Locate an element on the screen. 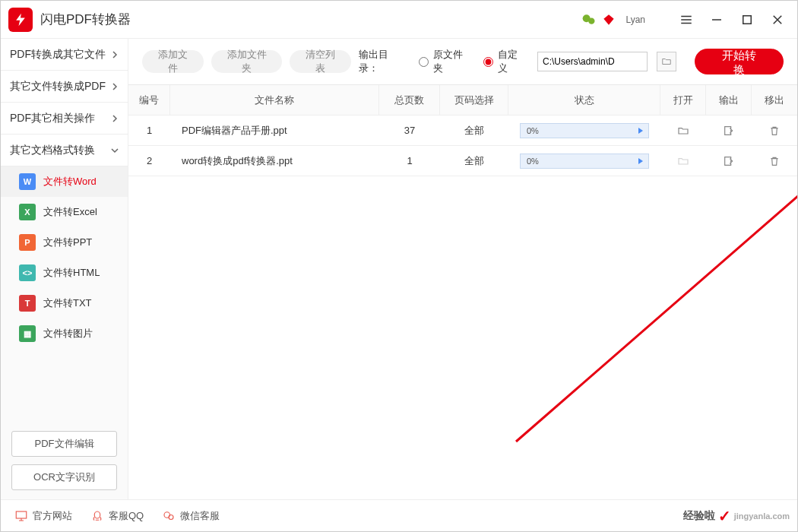 The width and height of the screenshot is (798, 532). sidebar-cat-label: PDF转换成其它文件 is located at coordinates (58, 55).